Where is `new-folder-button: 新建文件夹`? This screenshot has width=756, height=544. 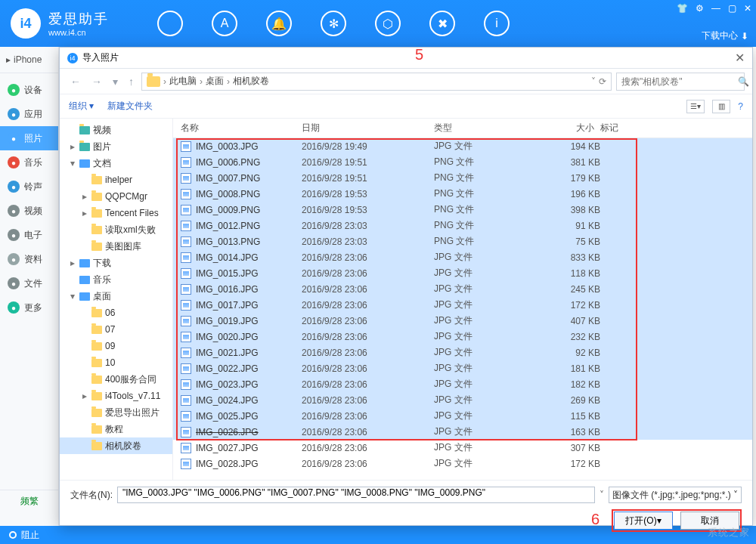 new-folder-button: 新建文件夹 is located at coordinates (130, 106).